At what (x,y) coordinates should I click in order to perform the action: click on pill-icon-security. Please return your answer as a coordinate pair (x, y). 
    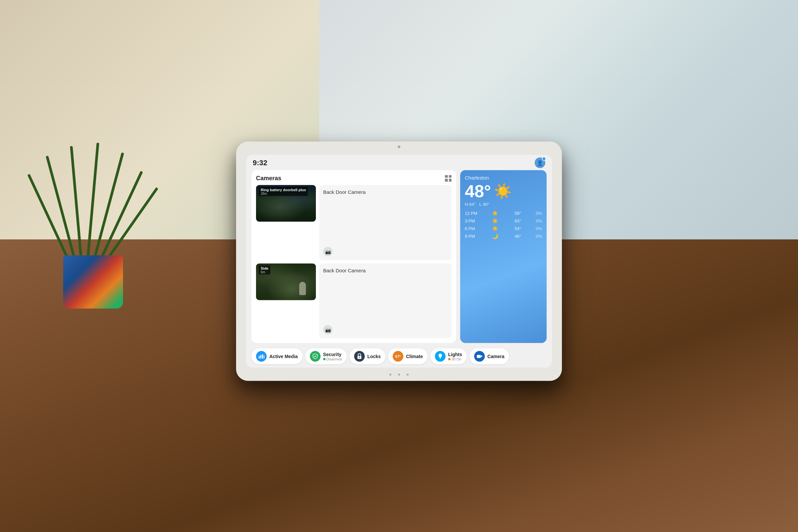
    Looking at the image, I should click on (315, 356).